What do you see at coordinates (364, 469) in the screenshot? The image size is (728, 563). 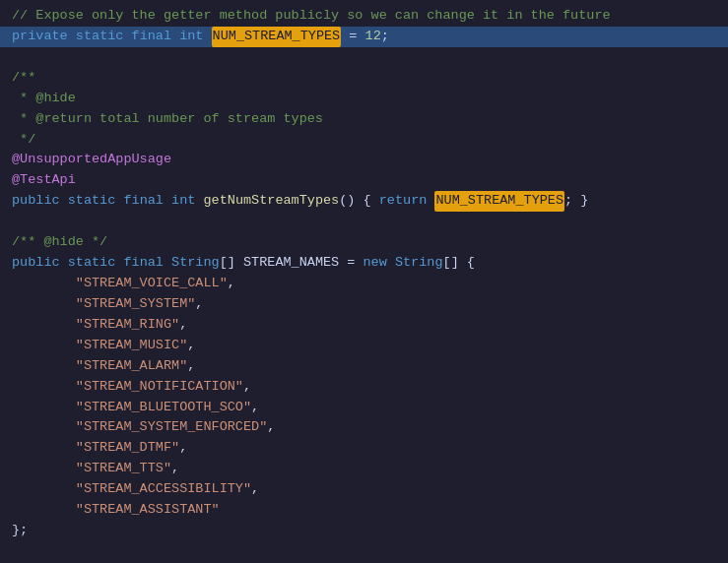 I see `code-line-23: "STREAM_TTS",` at bounding box center [364, 469].